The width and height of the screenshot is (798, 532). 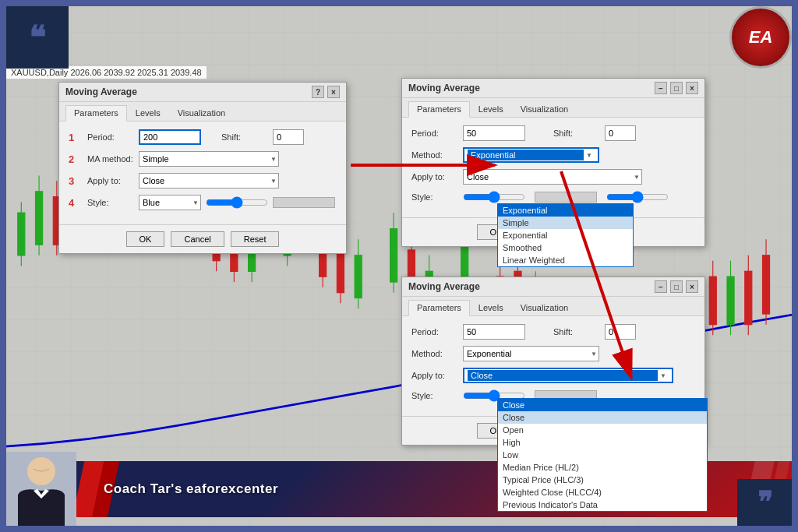 I want to click on dialog-3-minimize-btn: −, so click(x=661, y=287).